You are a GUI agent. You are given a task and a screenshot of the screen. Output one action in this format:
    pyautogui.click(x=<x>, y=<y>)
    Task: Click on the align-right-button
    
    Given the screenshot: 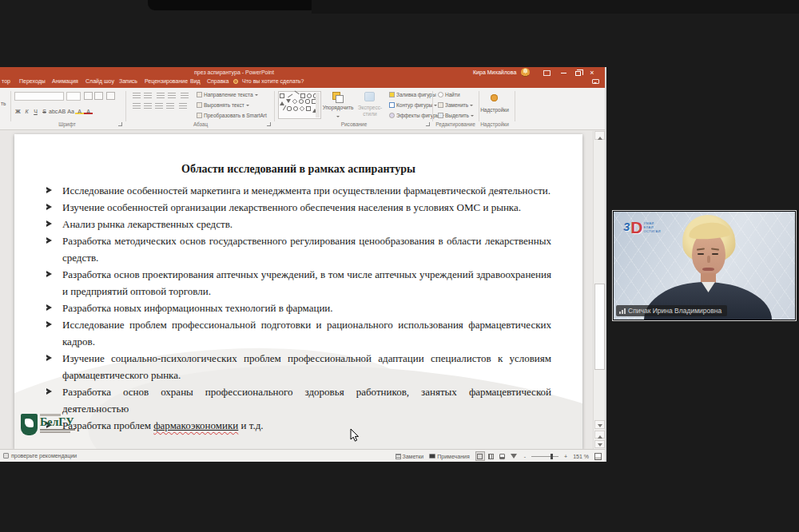 What is the action you would take?
    pyautogui.click(x=159, y=107)
    